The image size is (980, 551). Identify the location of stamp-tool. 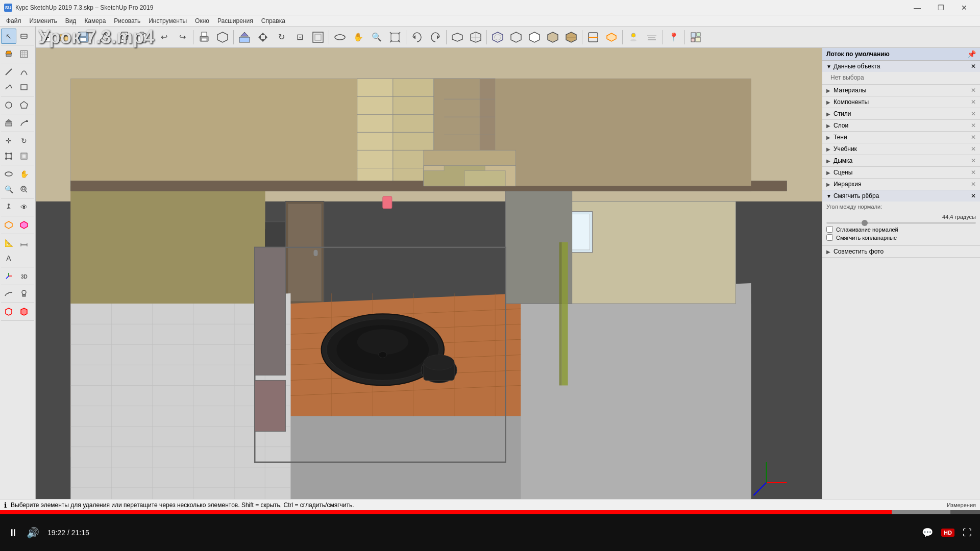
(24, 294).